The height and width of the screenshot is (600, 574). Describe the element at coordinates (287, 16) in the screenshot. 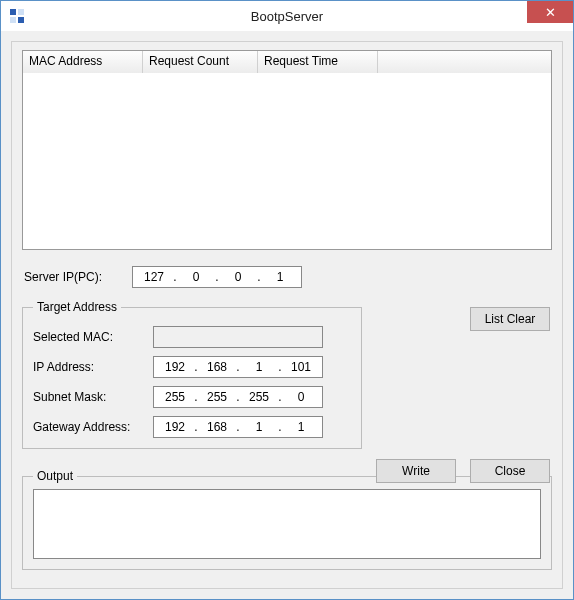

I see `window-title: BootpServer` at that location.